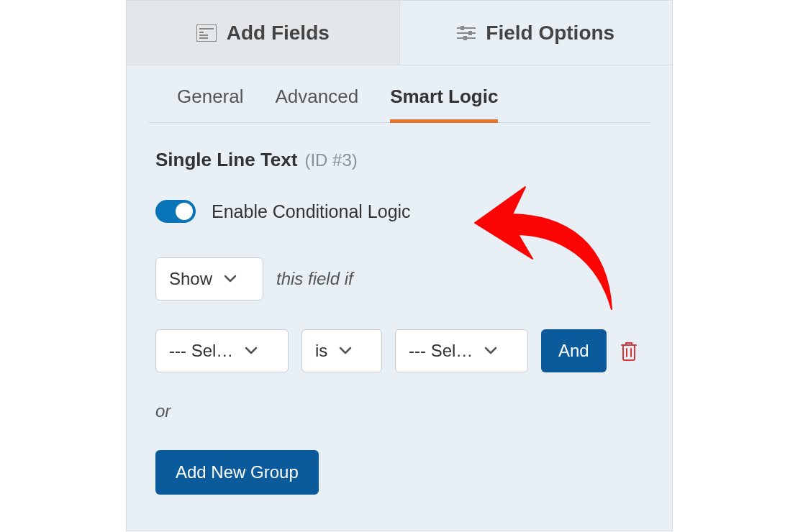 Image resolution: width=803 pixels, height=532 pixels. Describe the element at coordinates (462, 351) in the screenshot. I see `condition-value-select: --- Sel…` at that location.